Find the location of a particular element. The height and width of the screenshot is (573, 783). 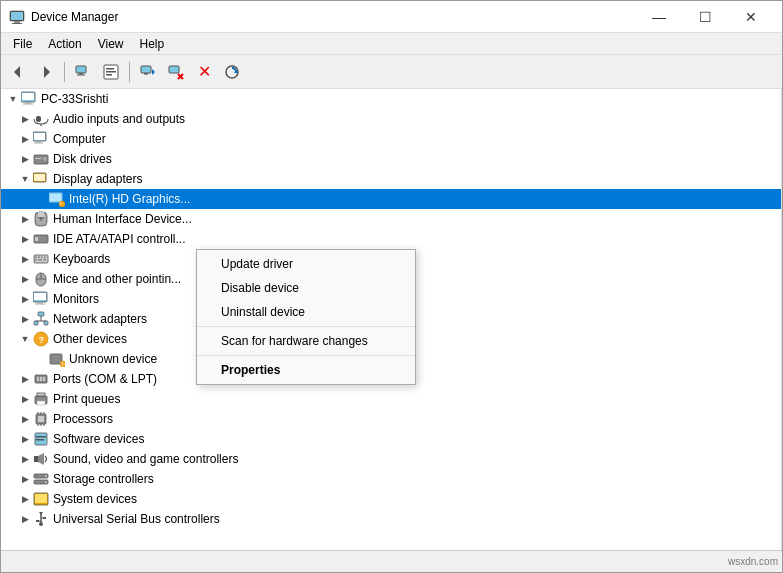

ctx-disable-device: Disable device is located at coordinates (306, 288).